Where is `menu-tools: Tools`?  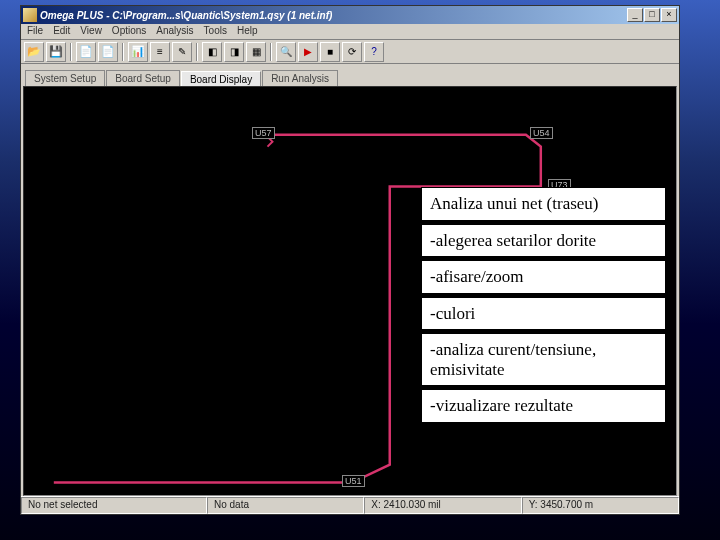
menu-tools: Tools is located at coordinates (216, 32).